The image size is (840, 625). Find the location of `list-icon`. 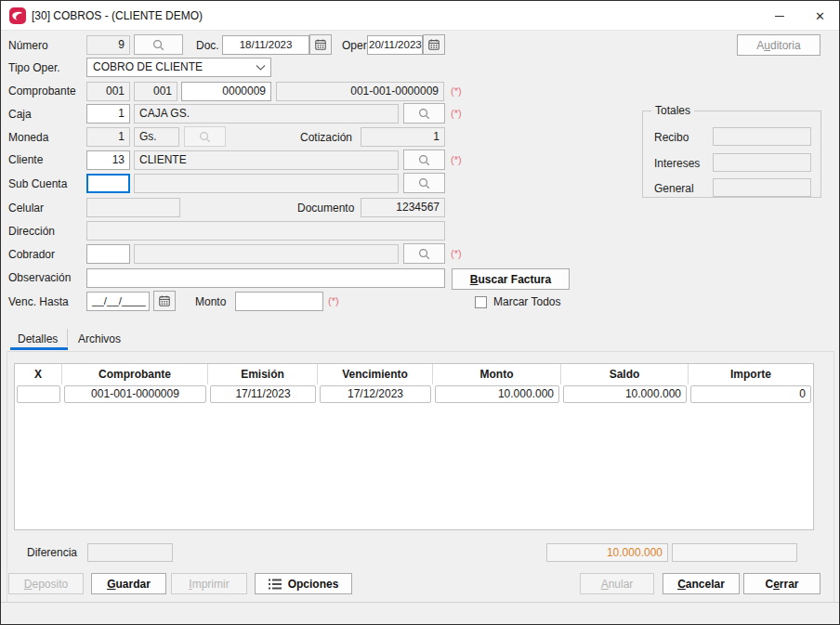

list-icon is located at coordinates (275, 584).